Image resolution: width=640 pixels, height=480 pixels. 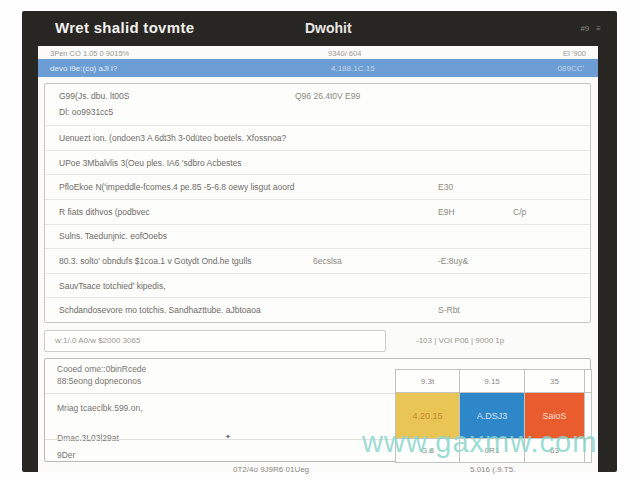 What do you see at coordinates (318, 262) in the screenshot?
I see `list-item: 80.3. solto' obndufs $1coa.1 v Gotydt On…` at bounding box center [318, 262].